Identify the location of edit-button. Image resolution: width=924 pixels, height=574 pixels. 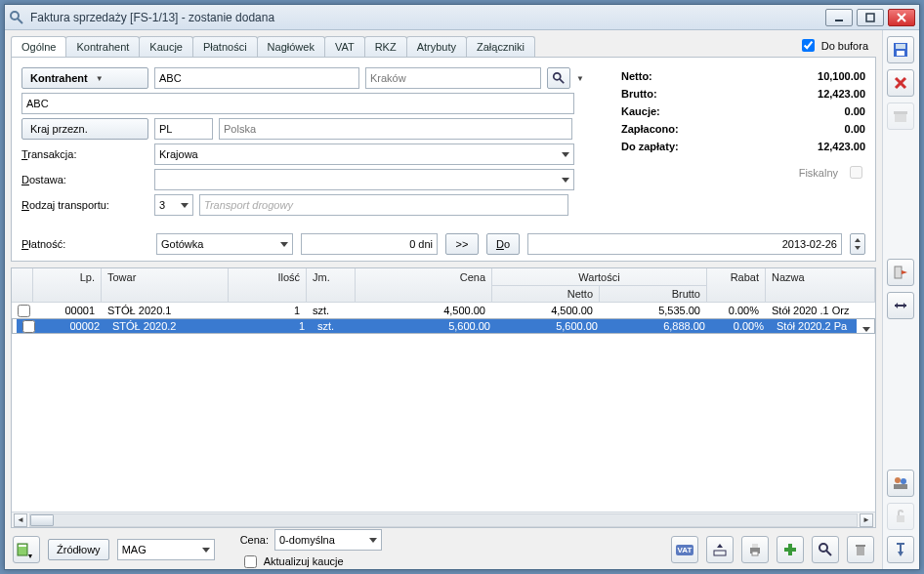
(825, 550).